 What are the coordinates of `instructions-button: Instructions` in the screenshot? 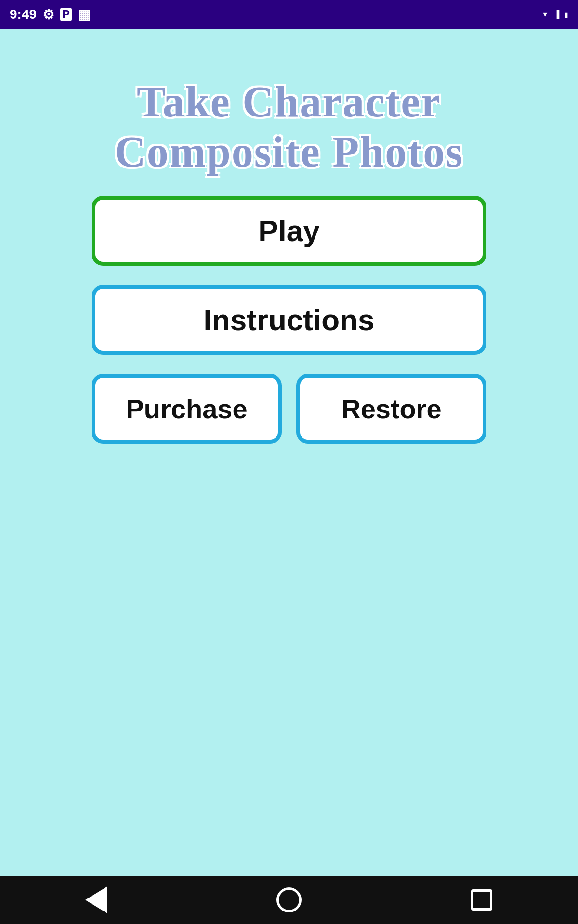 It's located at (289, 320).